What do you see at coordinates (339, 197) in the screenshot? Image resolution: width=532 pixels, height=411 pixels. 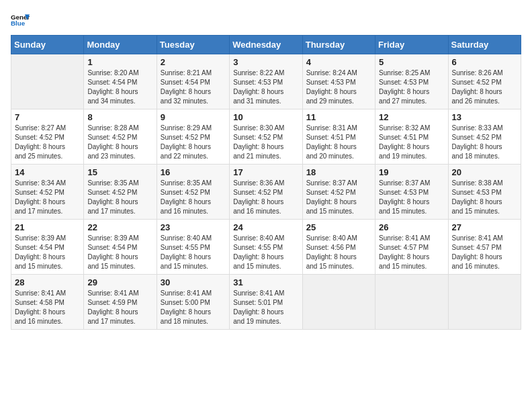 I see `day-info: Sunrise: 8:37 AM Sunset: 4:52 PM Dayligh…` at bounding box center [339, 197].